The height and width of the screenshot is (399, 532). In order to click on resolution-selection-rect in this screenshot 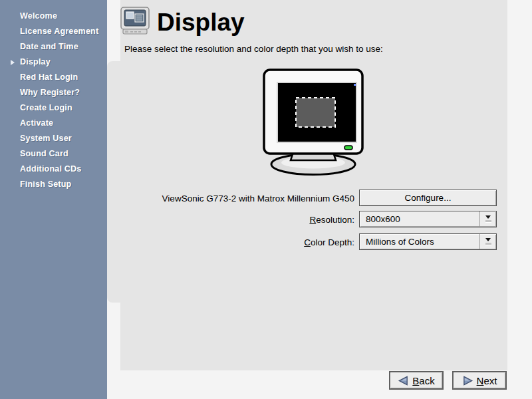, I will do `click(315, 112)`.